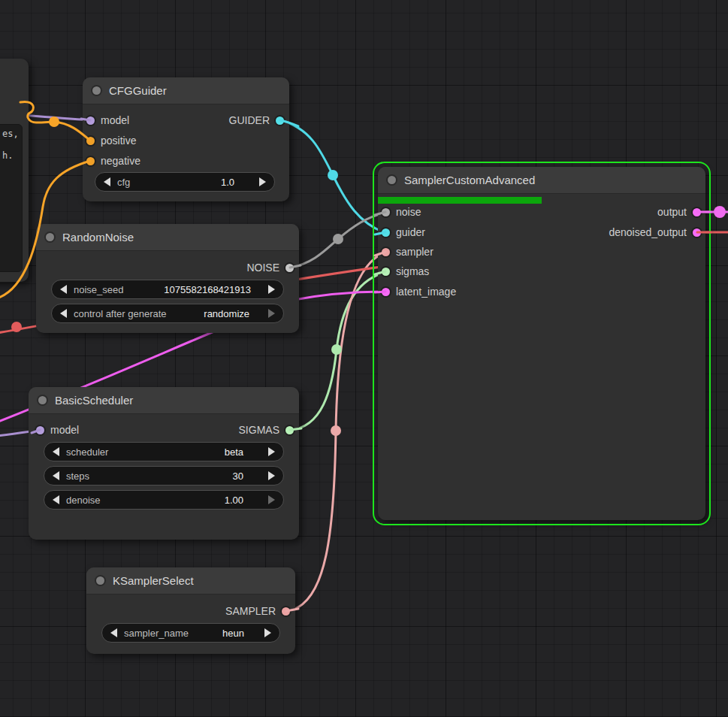 The height and width of the screenshot is (717, 728). Describe the element at coordinates (113, 161) in the screenshot. I see `input-row-negative: negative` at that location.